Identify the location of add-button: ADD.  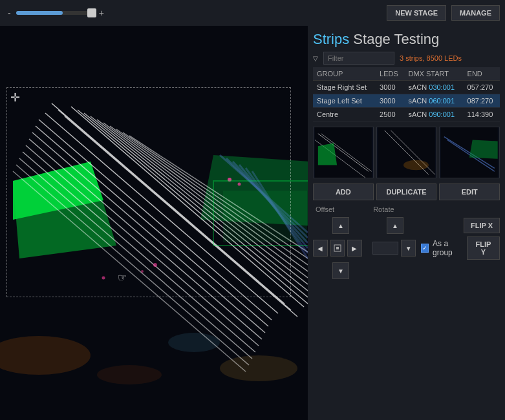
(343, 192).